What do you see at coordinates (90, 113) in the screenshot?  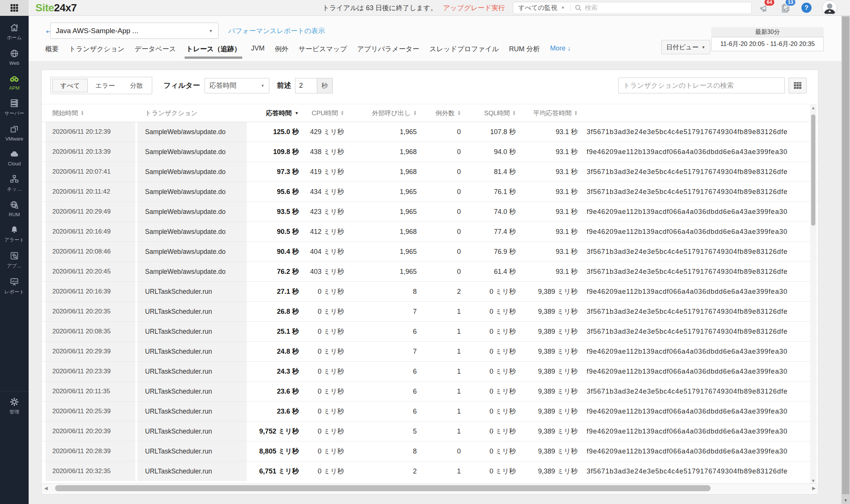 I see `column-header-start-time: 開始時間 ▲▼` at bounding box center [90, 113].